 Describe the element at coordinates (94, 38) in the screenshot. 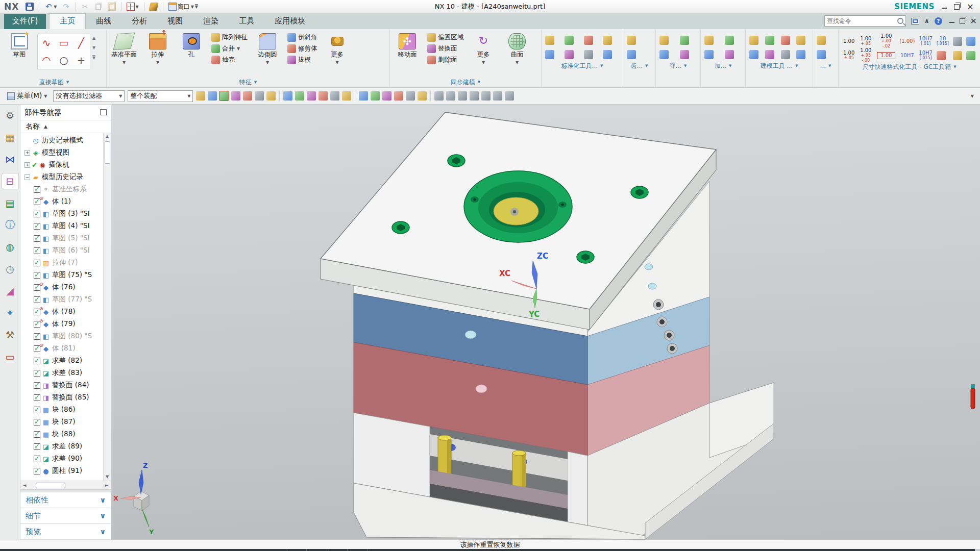

I see `palette-scroll-up-icon: ▲` at that location.